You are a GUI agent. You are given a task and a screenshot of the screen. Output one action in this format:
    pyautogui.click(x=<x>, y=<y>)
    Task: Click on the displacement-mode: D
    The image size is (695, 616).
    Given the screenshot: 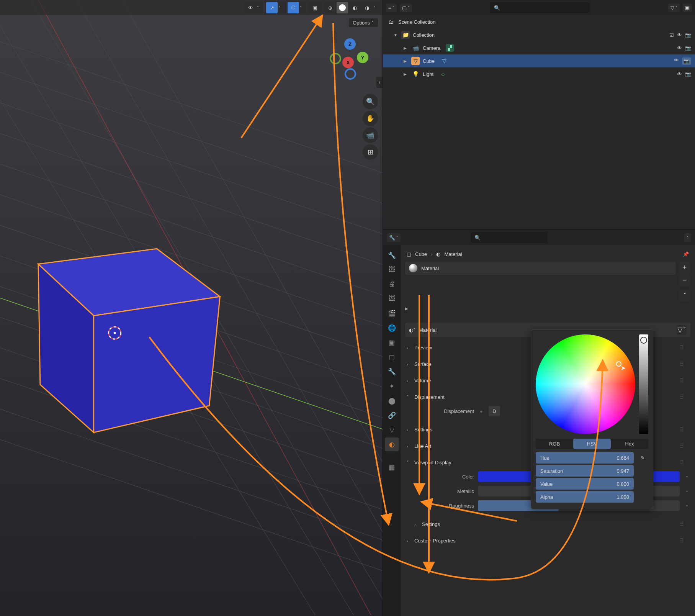 What is the action you would take?
    pyautogui.click(x=494, y=411)
    